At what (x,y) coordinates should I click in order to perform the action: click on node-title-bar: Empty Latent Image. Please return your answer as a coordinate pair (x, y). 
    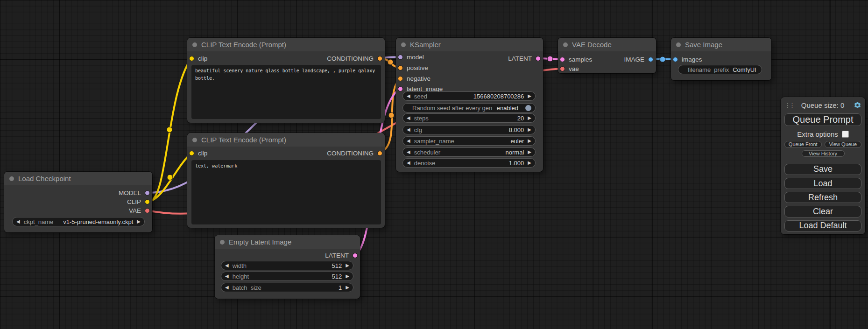
    Looking at the image, I should click on (288, 242).